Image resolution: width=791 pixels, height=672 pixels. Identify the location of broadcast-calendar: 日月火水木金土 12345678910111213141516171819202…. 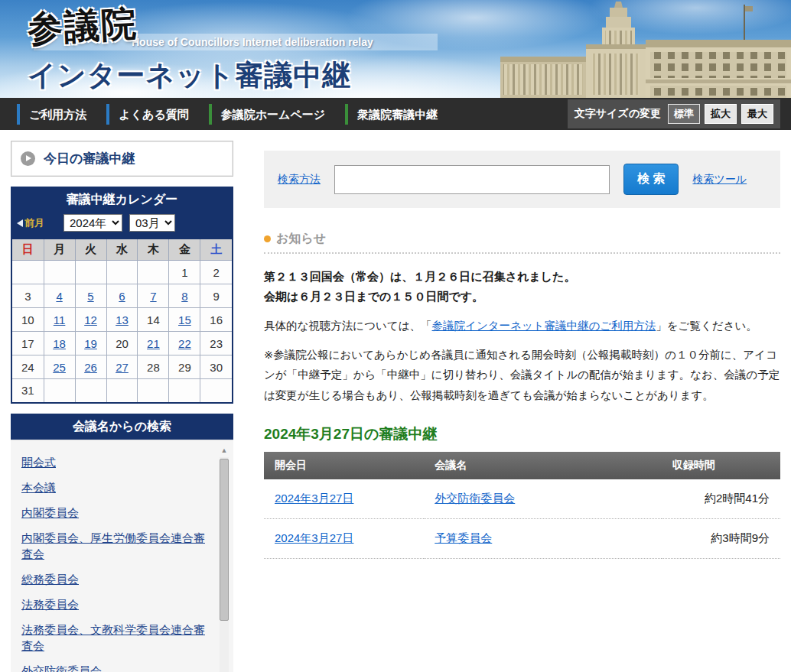
(122, 321).